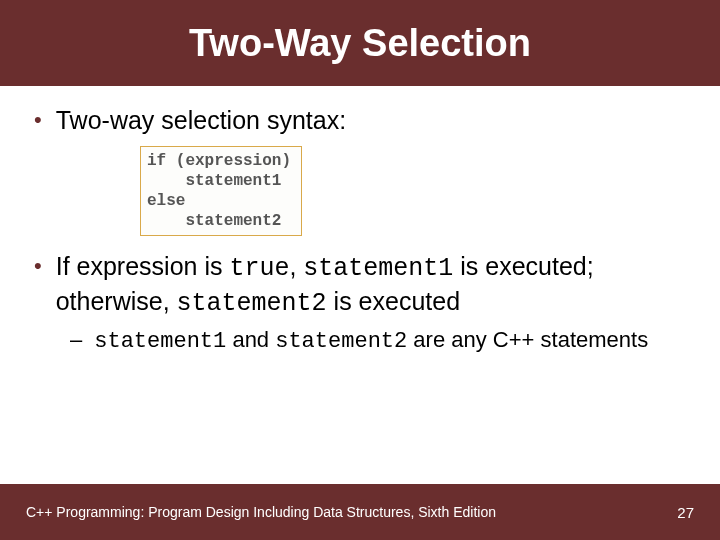 The height and width of the screenshot is (540, 720). I want to click on text-fragment: are any C++ statements, so click(528, 340).